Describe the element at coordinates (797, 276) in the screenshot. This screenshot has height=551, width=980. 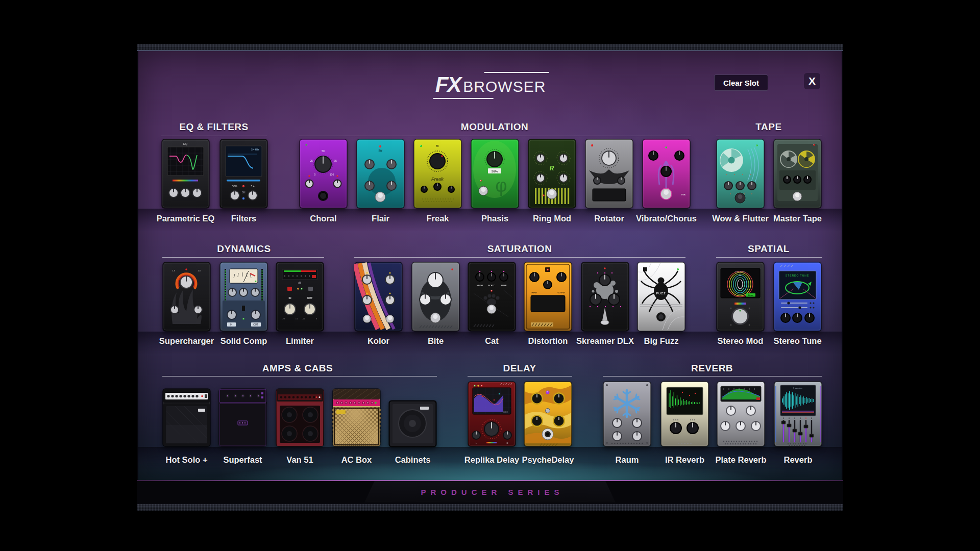
I see `svg-text: STEREO TUNE` at that location.